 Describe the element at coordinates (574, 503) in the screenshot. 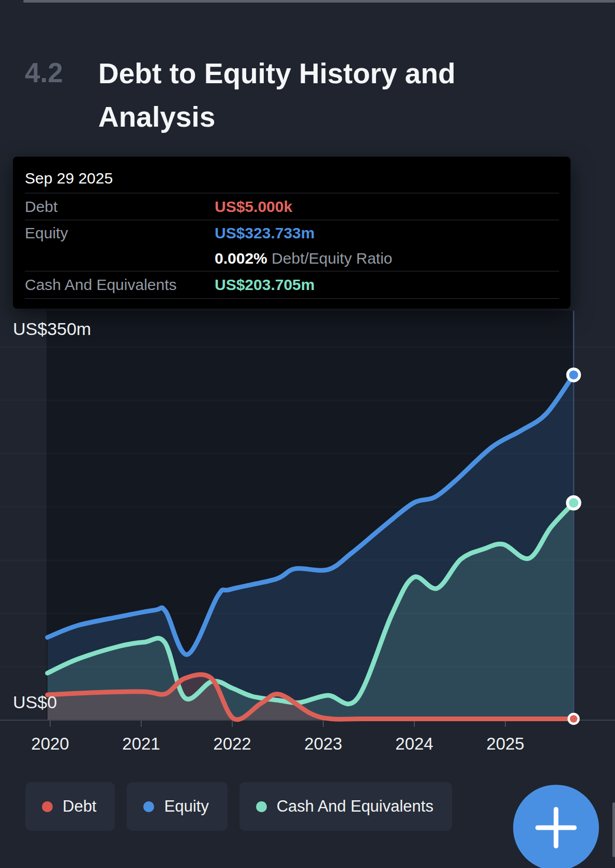

I see `end-dot-cash-and-equivalents` at that location.